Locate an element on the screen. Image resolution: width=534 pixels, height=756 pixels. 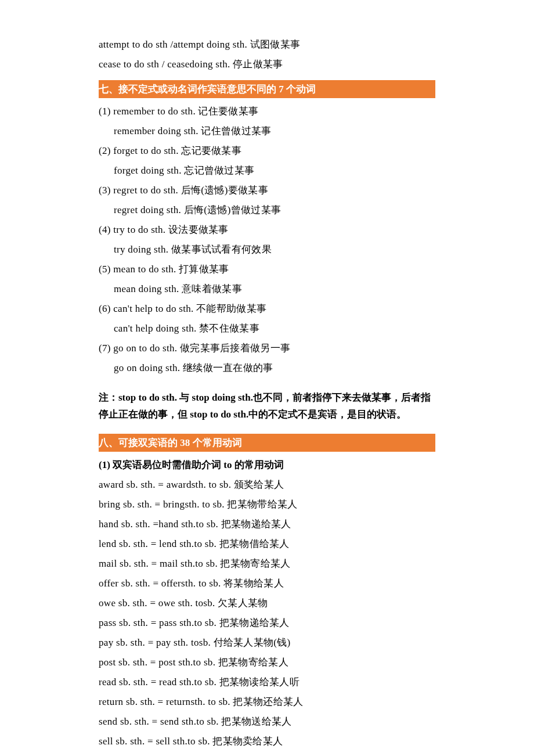
s7-item: (1) remember to do sth. 记住要做某事 is located at coordinates (267, 111).